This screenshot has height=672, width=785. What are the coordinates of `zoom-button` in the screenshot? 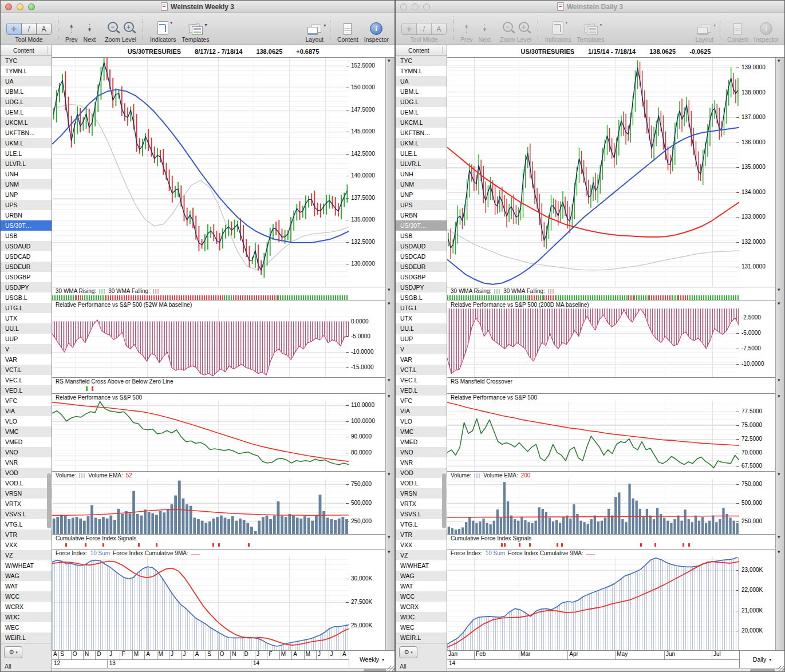 It's located at (427, 7).